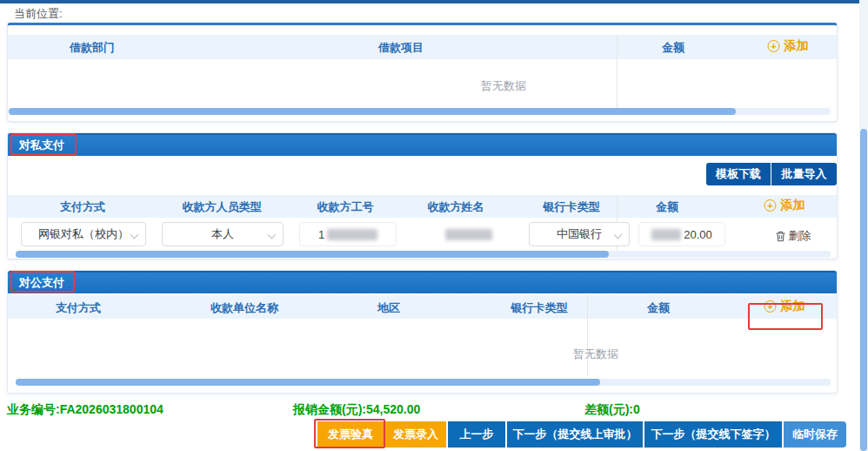  I want to click on previous-step-button: 上一步, so click(477, 434).